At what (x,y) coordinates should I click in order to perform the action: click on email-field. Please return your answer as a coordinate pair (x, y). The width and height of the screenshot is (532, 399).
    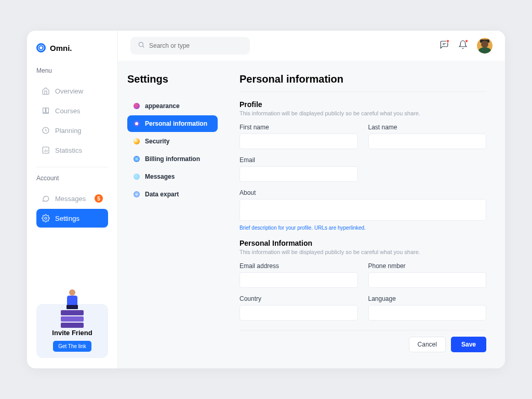
    Looking at the image, I should click on (299, 174).